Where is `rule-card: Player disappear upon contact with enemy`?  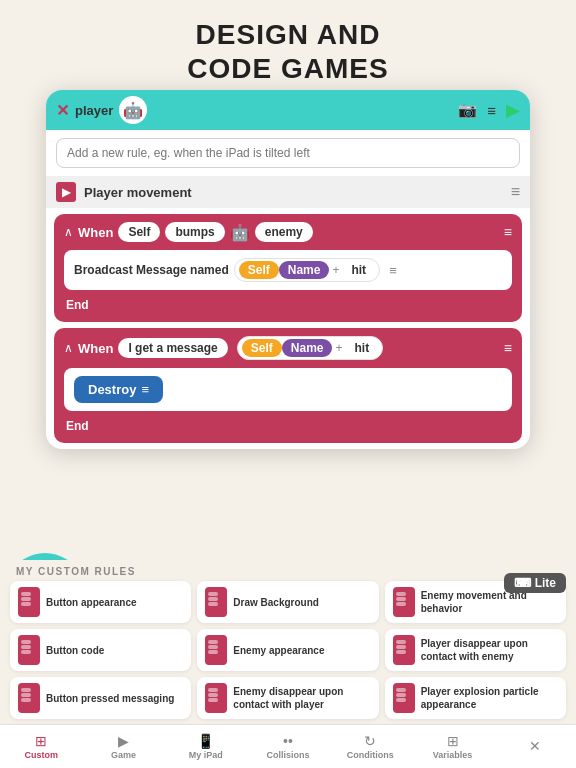 rule-card: Player disappear upon contact with enemy is located at coordinates (476, 650).